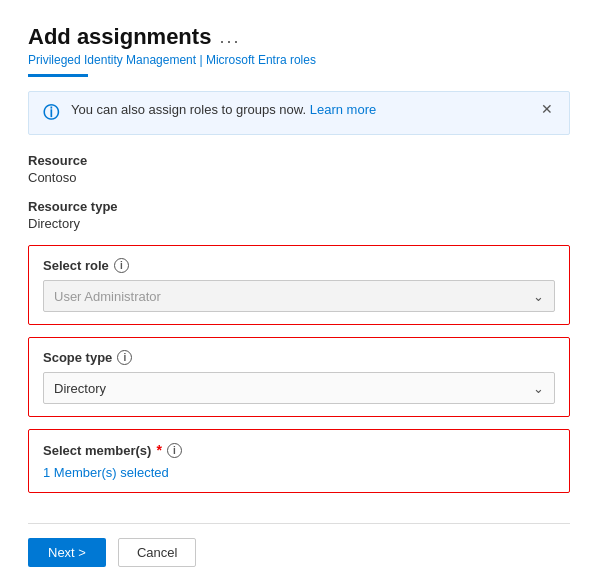 This screenshot has width=598, height=580. I want to click on select-members-section: Select member(s) * i 1 Member(s) selecte…, so click(299, 461).